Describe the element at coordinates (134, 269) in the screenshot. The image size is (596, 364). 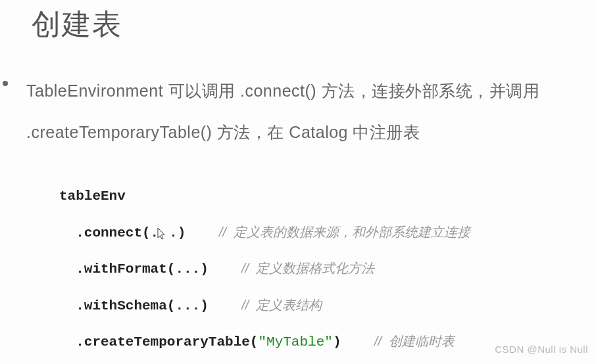
I see `code-method: .withFormat(...)` at that location.